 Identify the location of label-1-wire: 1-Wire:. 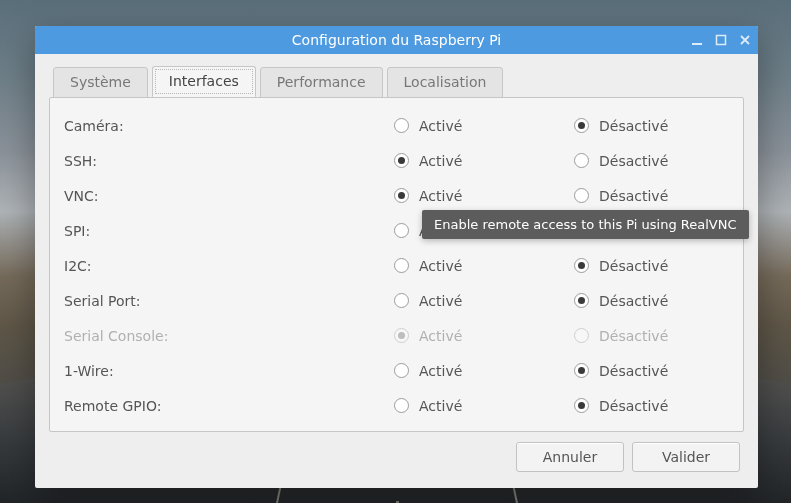
(229, 371).